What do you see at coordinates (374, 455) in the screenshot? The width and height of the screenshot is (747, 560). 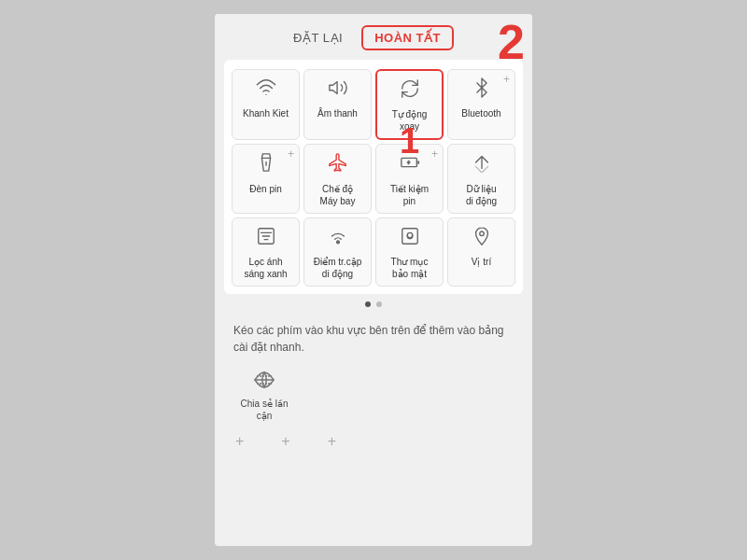 I see `bottom-section: Chia sẻ lầncận + + +` at bounding box center [374, 455].